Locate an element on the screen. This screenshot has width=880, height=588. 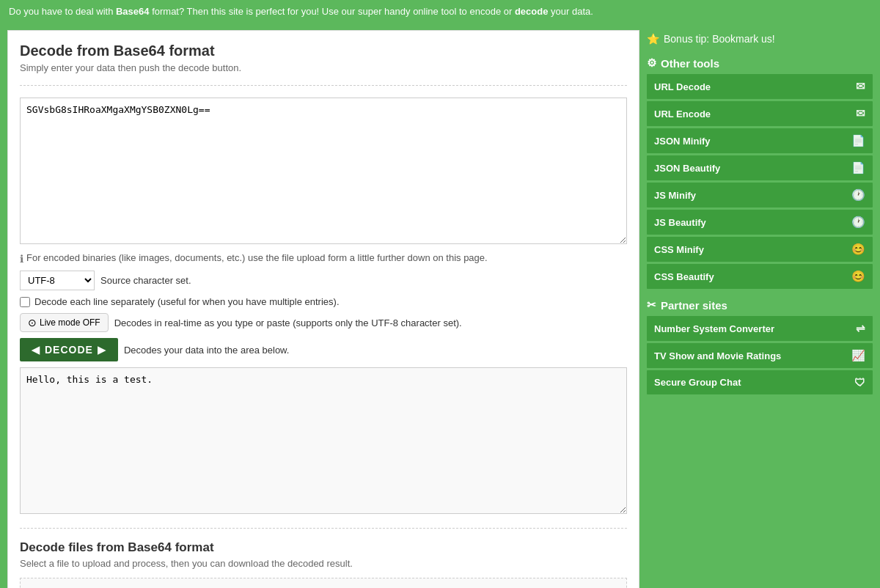
js-minify-label: JS Minify is located at coordinates (675, 195).